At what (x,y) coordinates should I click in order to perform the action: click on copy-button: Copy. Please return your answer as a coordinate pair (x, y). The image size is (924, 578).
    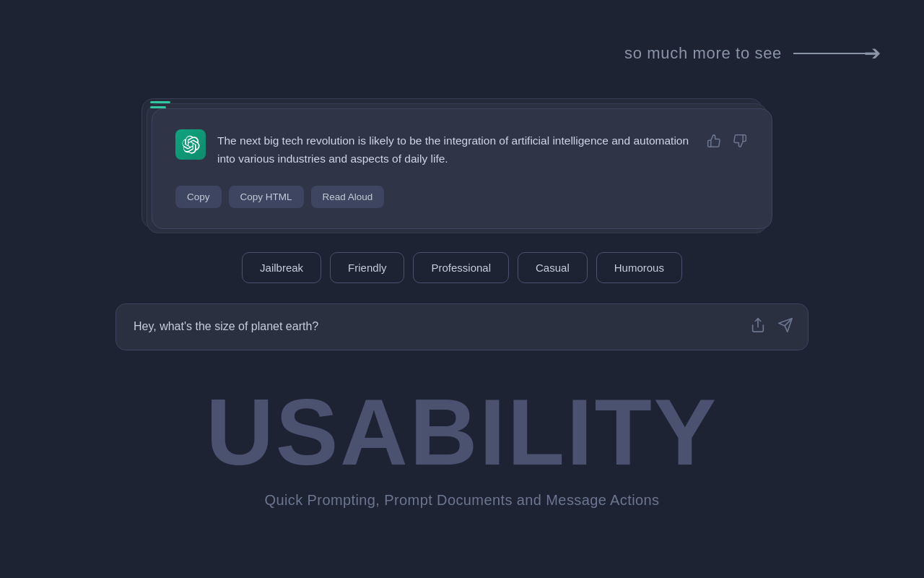
    Looking at the image, I should click on (199, 197).